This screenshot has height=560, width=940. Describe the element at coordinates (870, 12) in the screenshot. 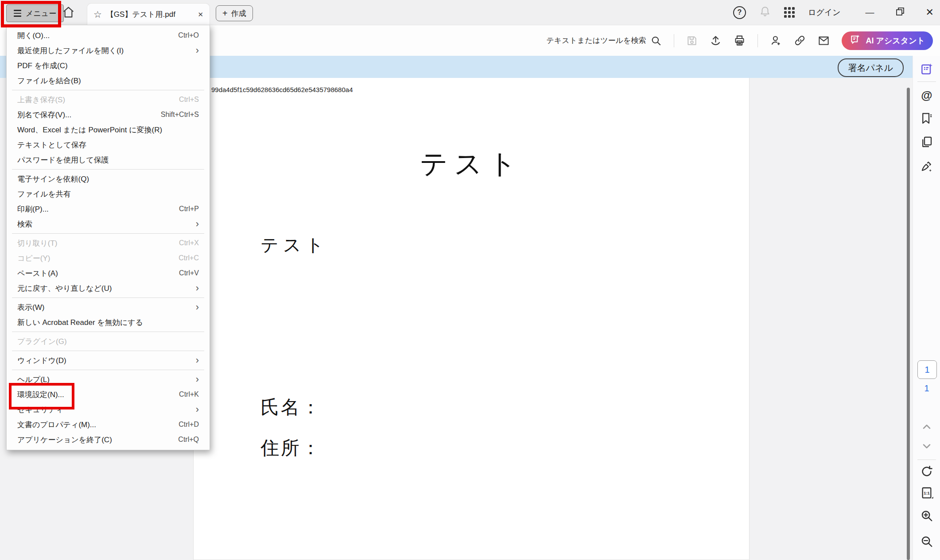

I see `window-minimize-icon: —` at that location.